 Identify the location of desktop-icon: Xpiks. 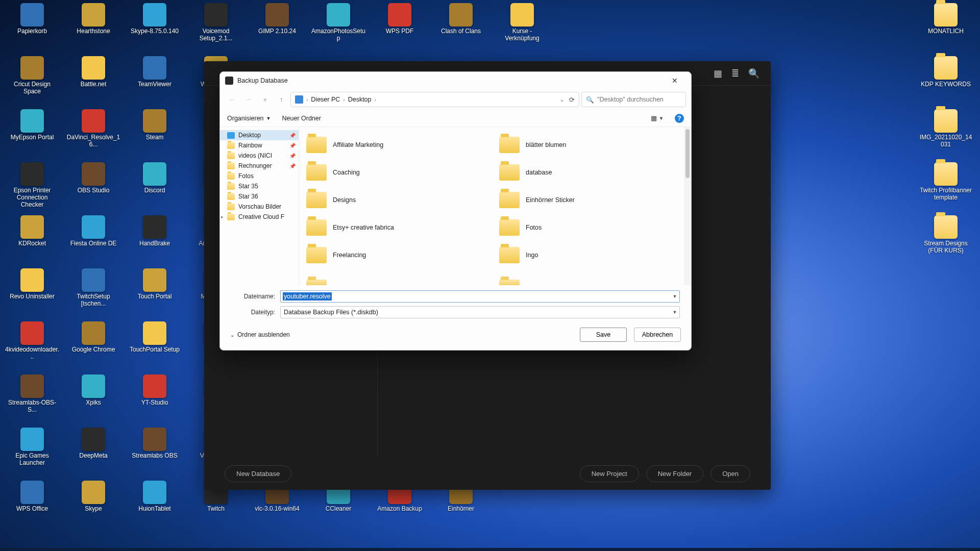
(93, 391).